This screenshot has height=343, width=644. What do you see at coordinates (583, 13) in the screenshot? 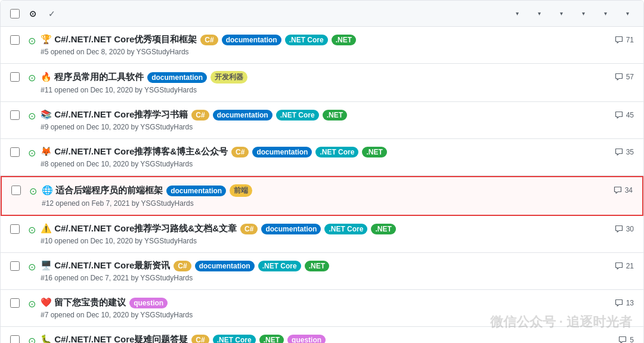
I see `milestones-caret-icon: ▾` at bounding box center [583, 13].